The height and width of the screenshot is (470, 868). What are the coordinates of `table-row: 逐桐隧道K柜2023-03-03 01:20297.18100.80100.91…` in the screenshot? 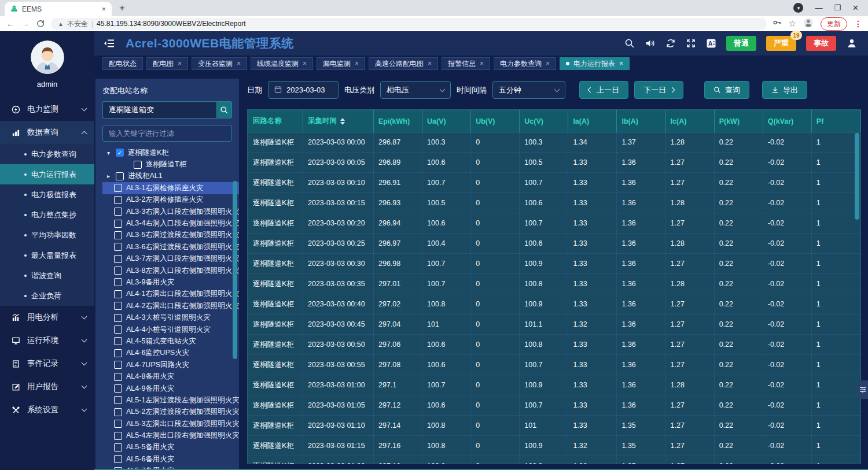 It's located at (554, 460).